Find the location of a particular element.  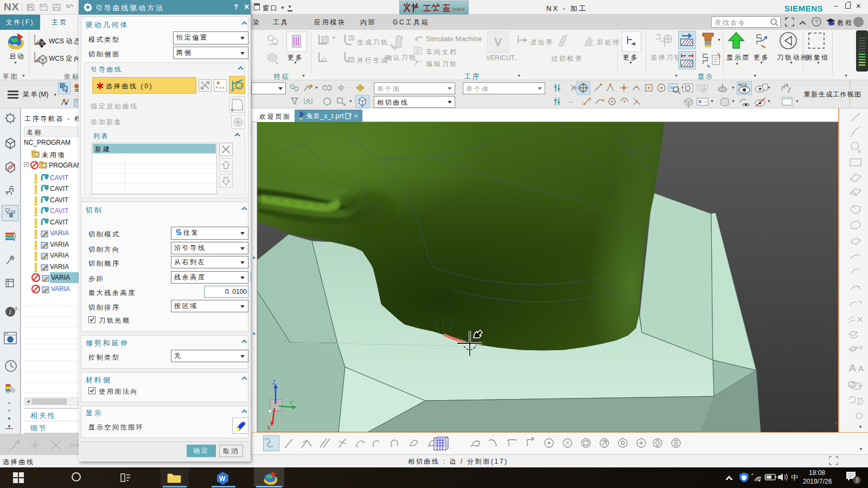

svg-text: W is located at coordinates (222, 479).